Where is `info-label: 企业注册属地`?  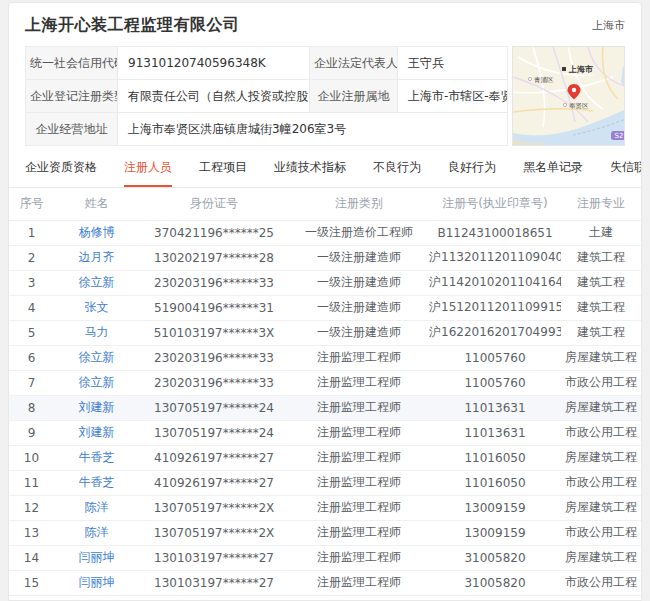
info-label: 企业注册属地 is located at coordinates (354, 96).